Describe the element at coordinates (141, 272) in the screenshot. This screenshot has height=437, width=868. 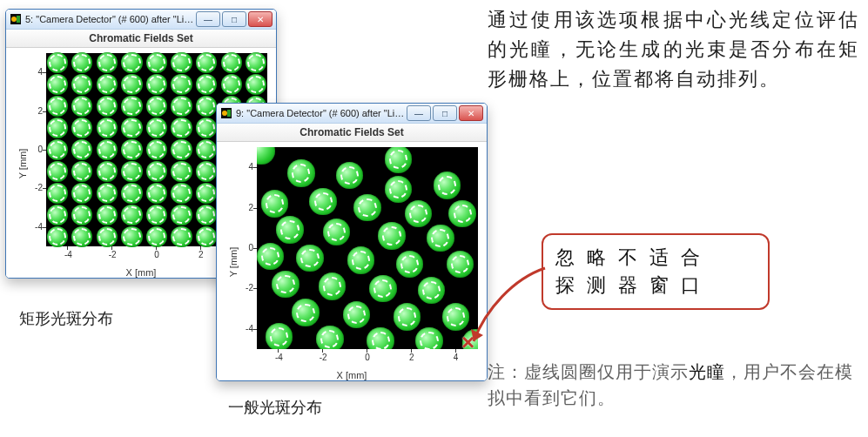
I see `x-axis-label: X [mm]` at that location.